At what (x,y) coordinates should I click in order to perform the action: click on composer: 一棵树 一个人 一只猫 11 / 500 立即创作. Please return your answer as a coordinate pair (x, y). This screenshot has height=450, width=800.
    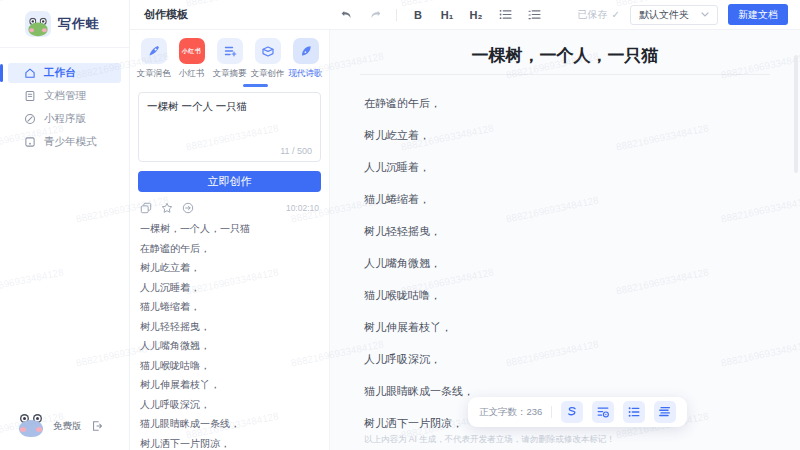
    Looking at the image, I should click on (230, 140).